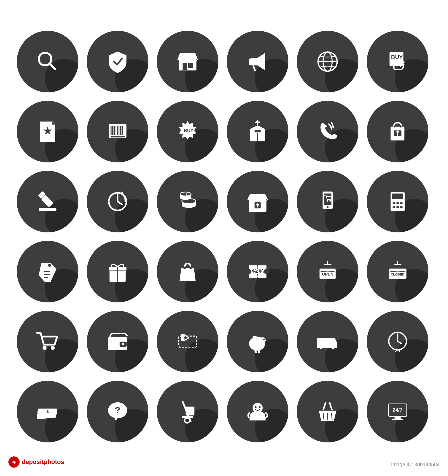 The width and height of the screenshot is (448, 476). What do you see at coordinates (416, 465) in the screenshot?
I see `image-id-text: Image ID: 380144584` at bounding box center [416, 465].